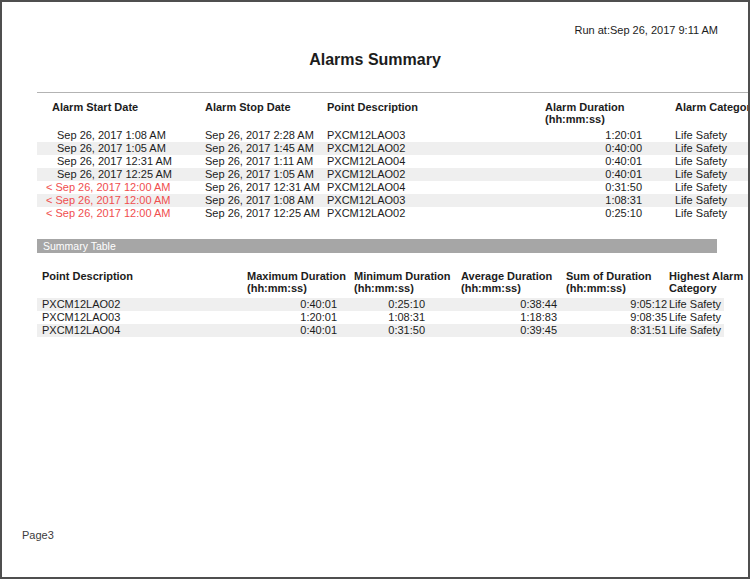 The height and width of the screenshot is (579, 750). What do you see at coordinates (618, 304) in the screenshot?
I see `summary-sum-of-duration-cell: 9:05:12` at bounding box center [618, 304].